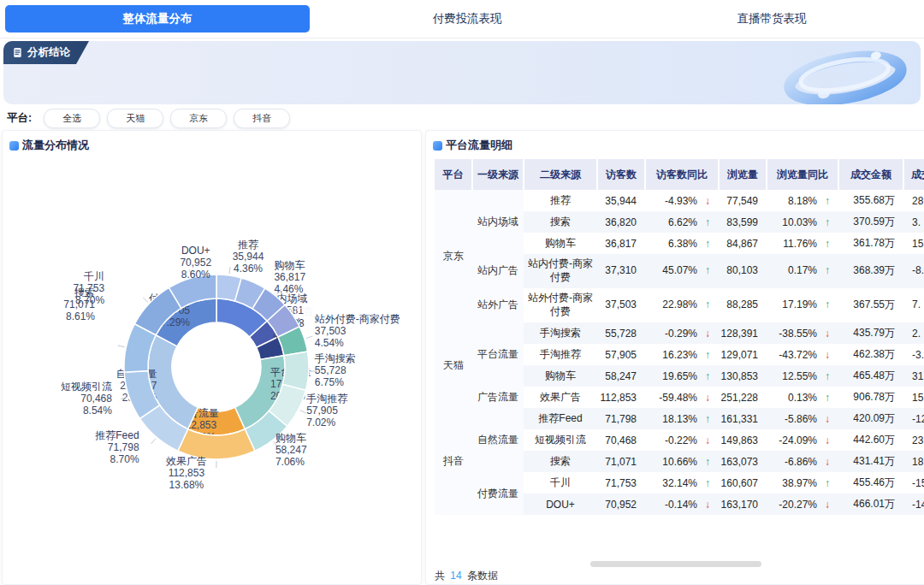  I want to click on chart-label-短视频引流: 短视频引流70,4688.54%, so click(86, 399).